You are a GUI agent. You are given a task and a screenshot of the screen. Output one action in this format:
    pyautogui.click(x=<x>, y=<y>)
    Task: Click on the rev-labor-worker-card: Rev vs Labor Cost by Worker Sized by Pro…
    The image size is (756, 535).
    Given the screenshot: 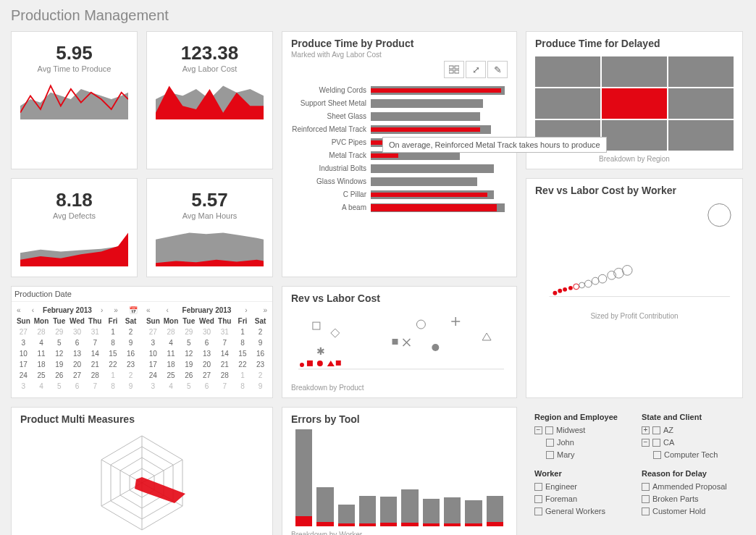 What is the action you would take?
    pyautogui.click(x=634, y=288)
    